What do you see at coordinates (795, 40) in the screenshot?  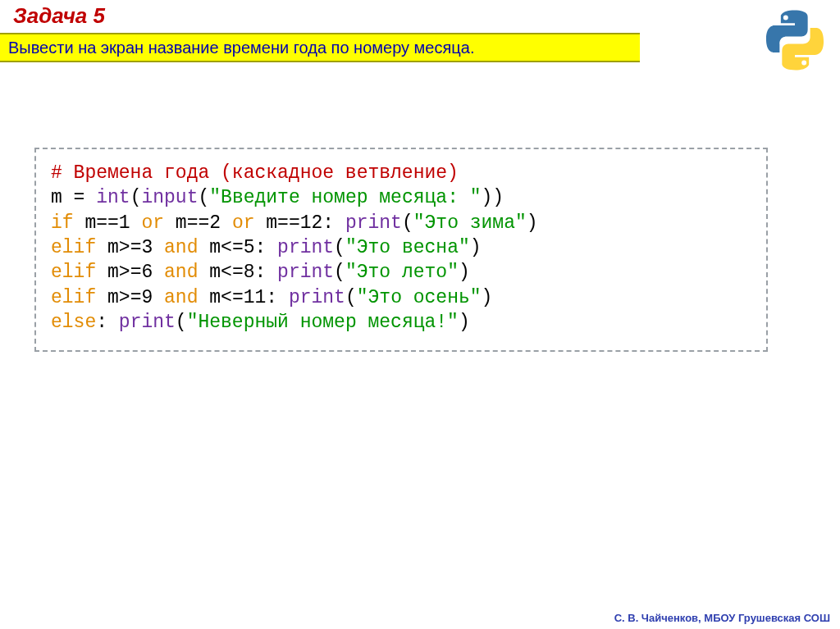 I see `python-logo-icon` at bounding box center [795, 40].